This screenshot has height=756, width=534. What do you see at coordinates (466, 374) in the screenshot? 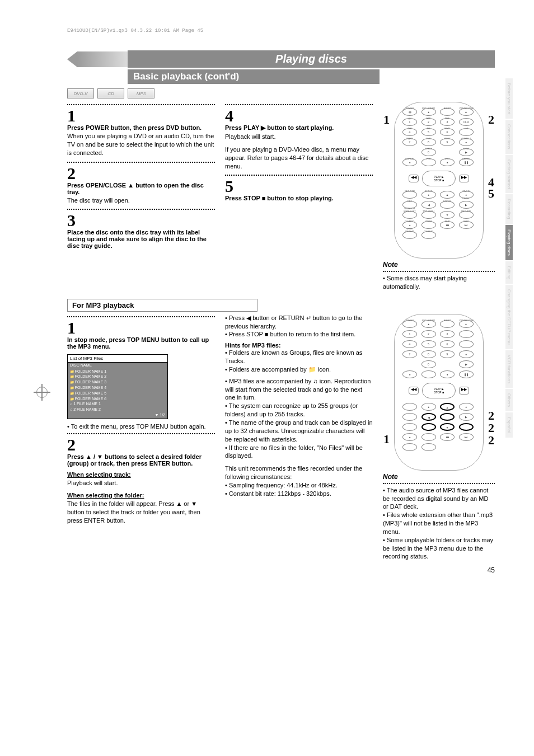
I see `r2-pause: ❚❚` at bounding box center [466, 374].